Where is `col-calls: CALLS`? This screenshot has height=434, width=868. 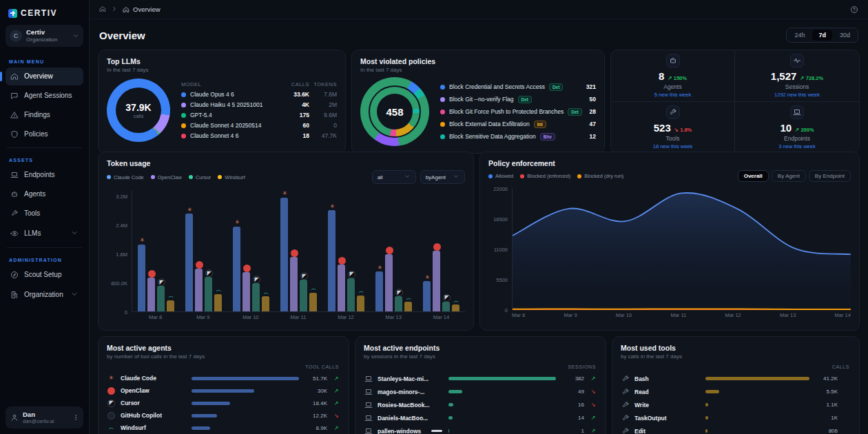
col-calls: CALLS is located at coordinates (295, 84).